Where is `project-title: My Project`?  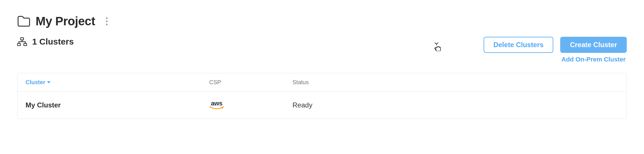
project-title: My Project is located at coordinates (65, 21).